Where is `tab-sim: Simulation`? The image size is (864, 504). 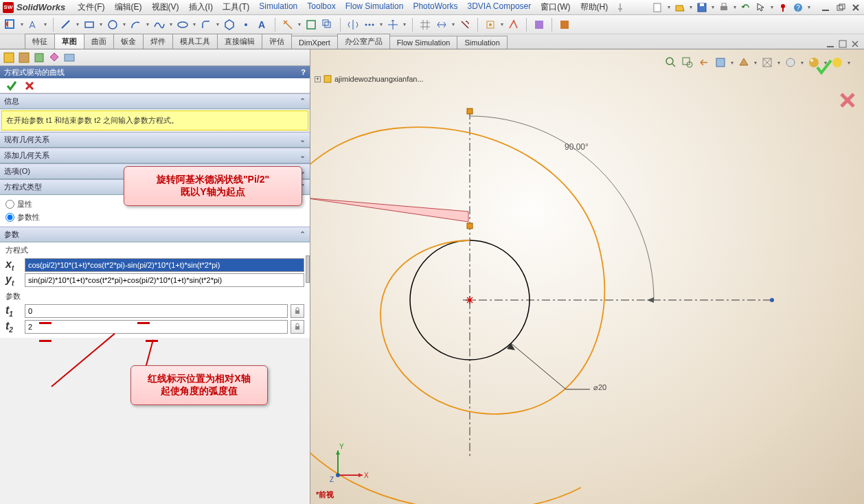 tab-sim: Simulation is located at coordinates (482, 43).